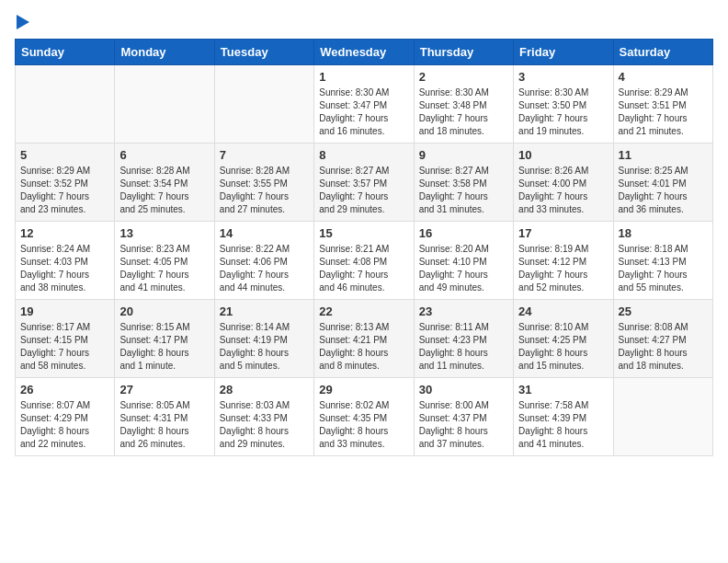 This screenshot has height=563, width=728. Describe the element at coordinates (563, 155) in the screenshot. I see `day-number: 10` at that location.